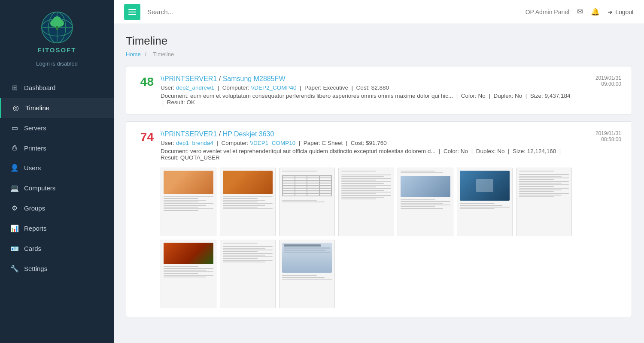 The image size is (644, 343). Describe the element at coordinates (15, 208) in the screenshot. I see `groups-icon: ⚙` at that location.